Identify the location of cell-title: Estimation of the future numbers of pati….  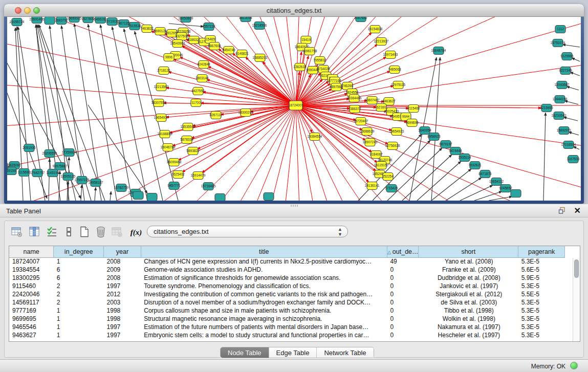
(264, 327).